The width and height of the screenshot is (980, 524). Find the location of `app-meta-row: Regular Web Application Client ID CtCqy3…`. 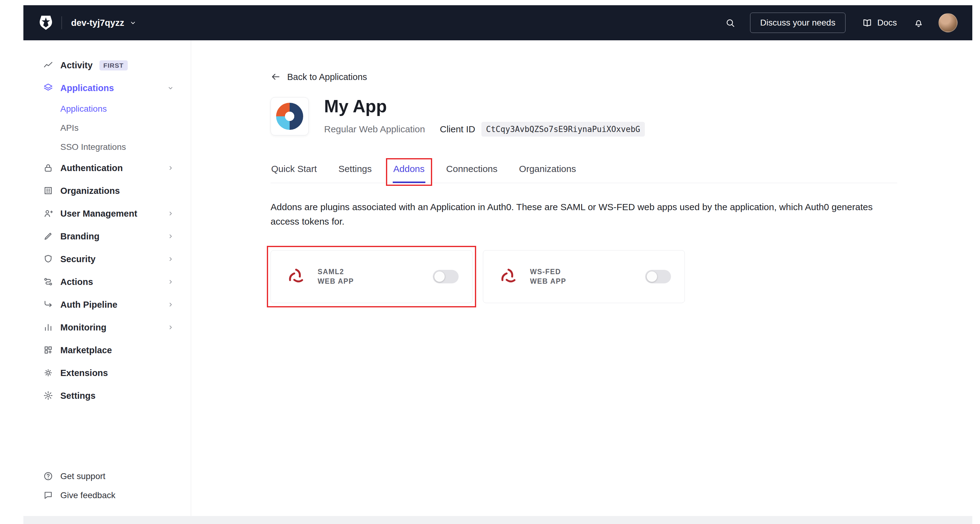

app-meta-row: Regular Web Application Client ID CtCqy3… is located at coordinates (485, 129).